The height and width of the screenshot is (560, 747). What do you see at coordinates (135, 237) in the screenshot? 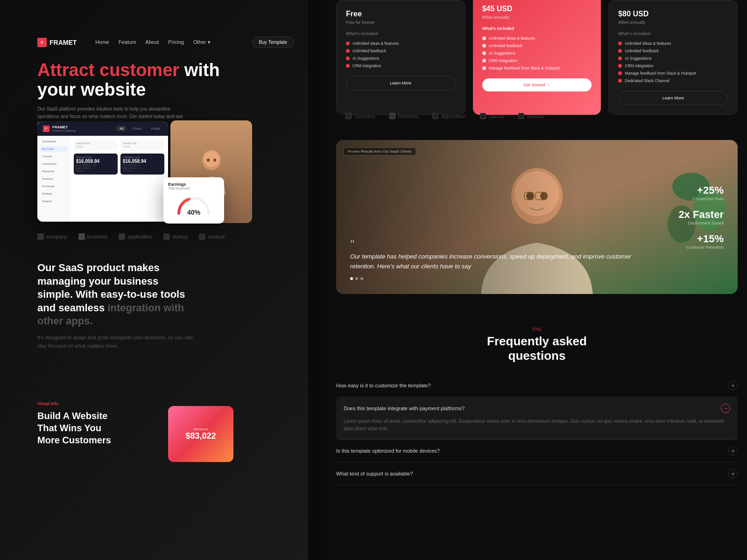
I see `brand-application: application` at bounding box center [135, 237].